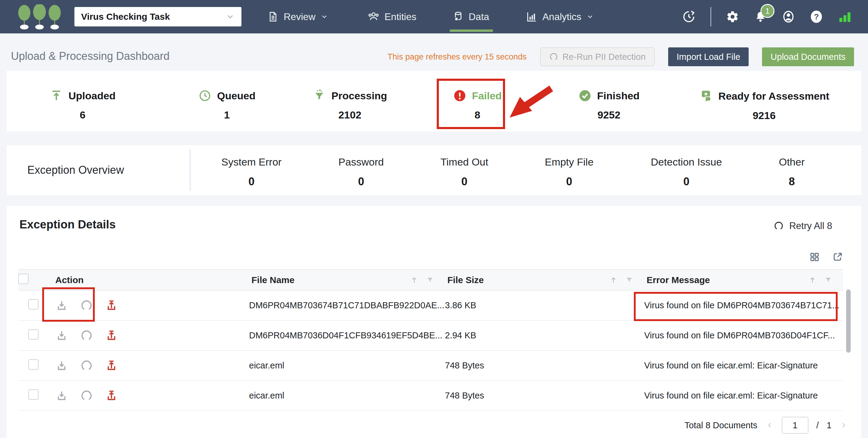 The height and width of the screenshot is (438, 868). I want to click on status-label: Uploaded, so click(92, 96).